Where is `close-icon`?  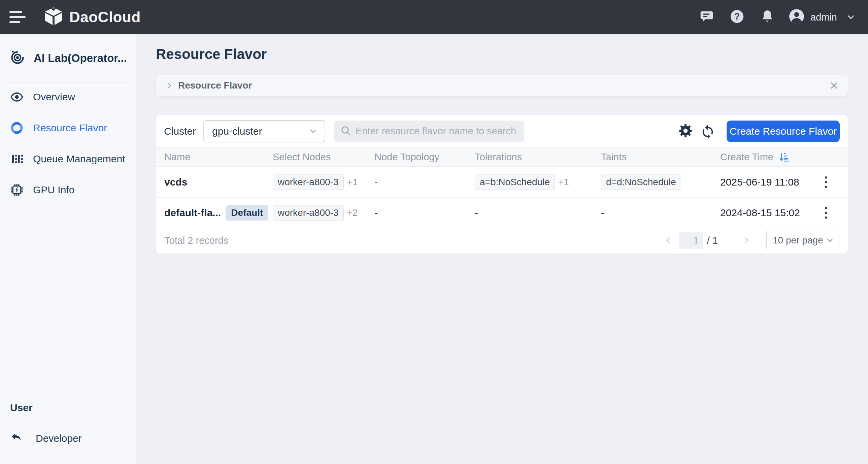 close-icon is located at coordinates (834, 86).